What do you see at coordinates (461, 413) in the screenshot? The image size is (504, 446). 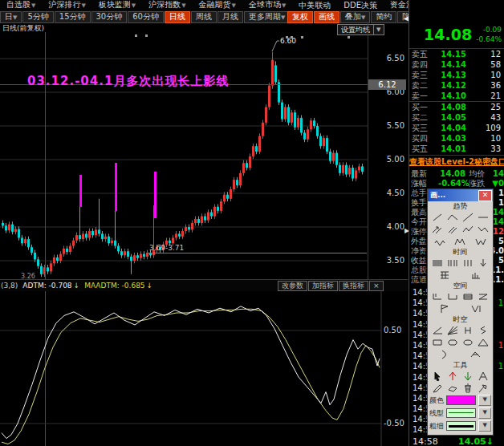 I see `prop-swatch-线型` at bounding box center [461, 413].